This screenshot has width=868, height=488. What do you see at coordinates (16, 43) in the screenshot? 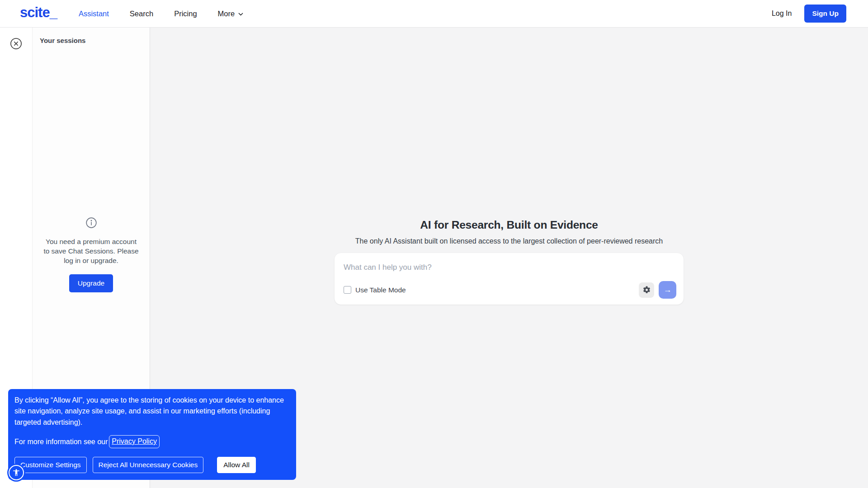
I see `close-sidebar-button` at bounding box center [16, 43].